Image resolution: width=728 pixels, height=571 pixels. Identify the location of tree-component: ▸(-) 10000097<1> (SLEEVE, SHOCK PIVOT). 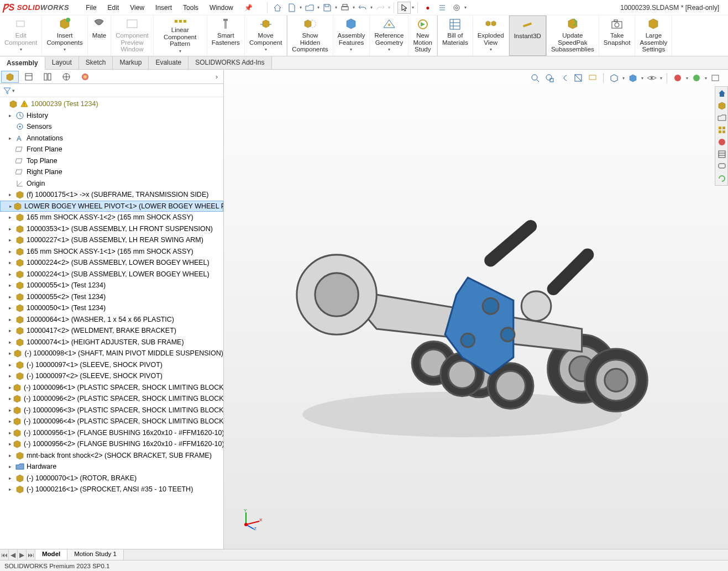
(112, 365).